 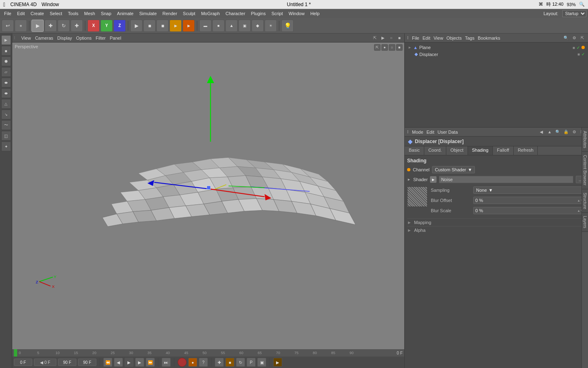 I want to click on object-item-displacer: ◆ Displacer ■ ✓, so click(x=497, y=54).